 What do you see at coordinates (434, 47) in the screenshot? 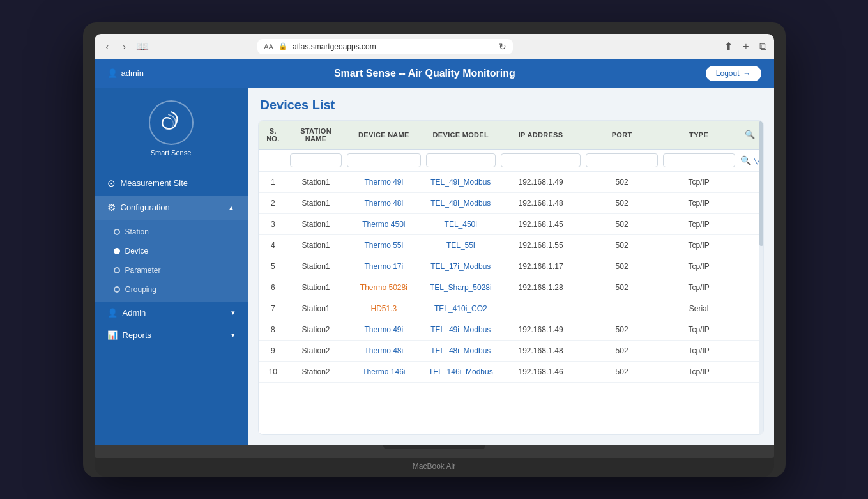
I see `browser-chrome: ‹ › 📖 AA 🔒 atlas.smartgeoapps.com ↻ ⬆ + …` at bounding box center [434, 47].